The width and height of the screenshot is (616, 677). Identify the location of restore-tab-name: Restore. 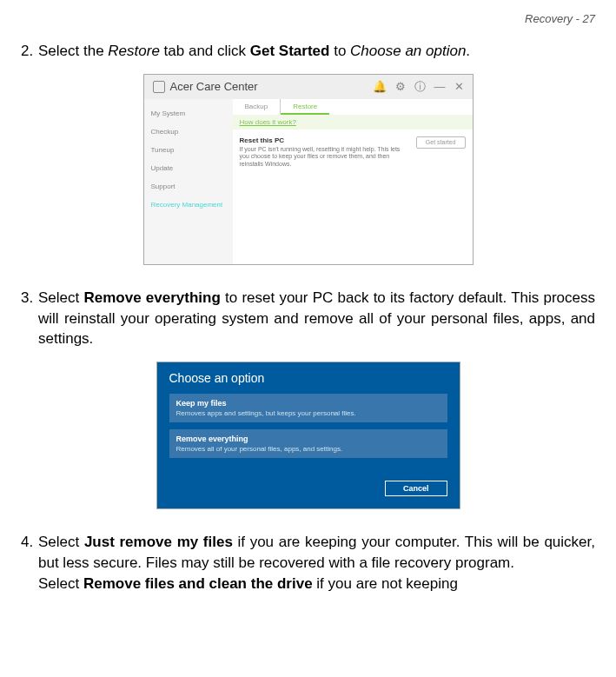
(134, 50).